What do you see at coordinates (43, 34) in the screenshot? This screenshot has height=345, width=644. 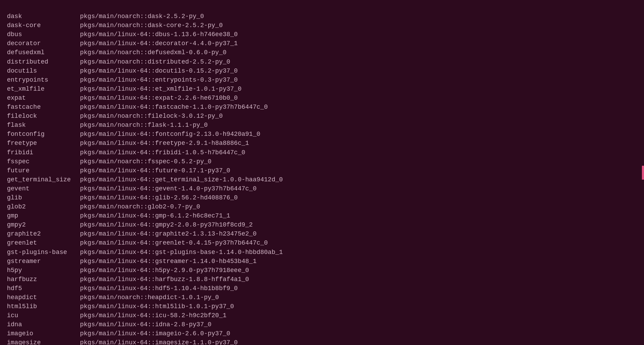 I see `package-name: dbus` at bounding box center [43, 34].